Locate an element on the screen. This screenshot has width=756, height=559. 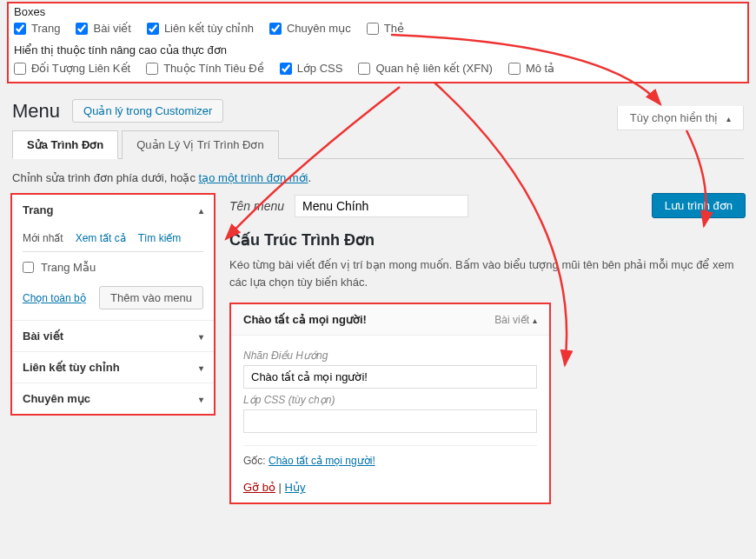
cancel-link: Hủy is located at coordinates (295, 487).